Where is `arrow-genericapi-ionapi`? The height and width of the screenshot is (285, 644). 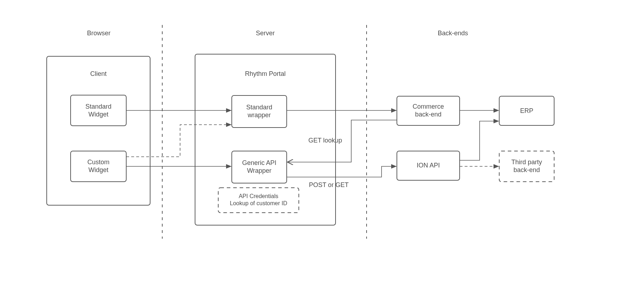
arrow-genericapi-ionapi is located at coordinates (342, 172).